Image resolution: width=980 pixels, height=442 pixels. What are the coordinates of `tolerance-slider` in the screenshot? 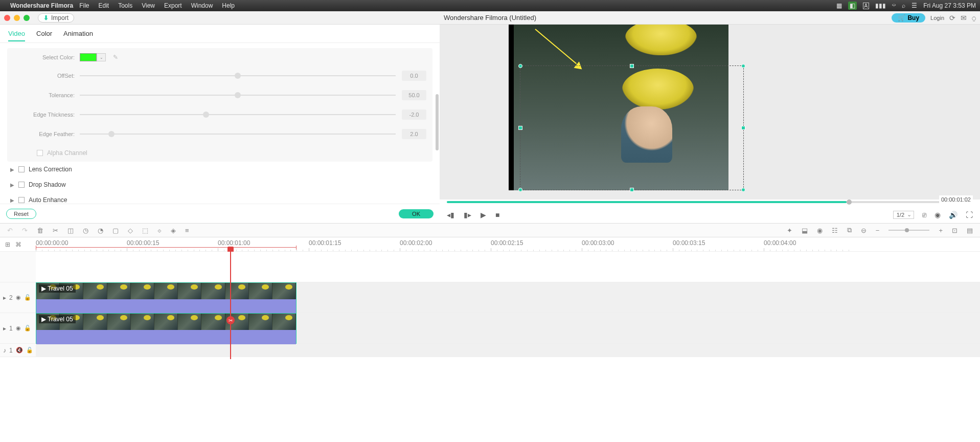 It's located at (238, 95).